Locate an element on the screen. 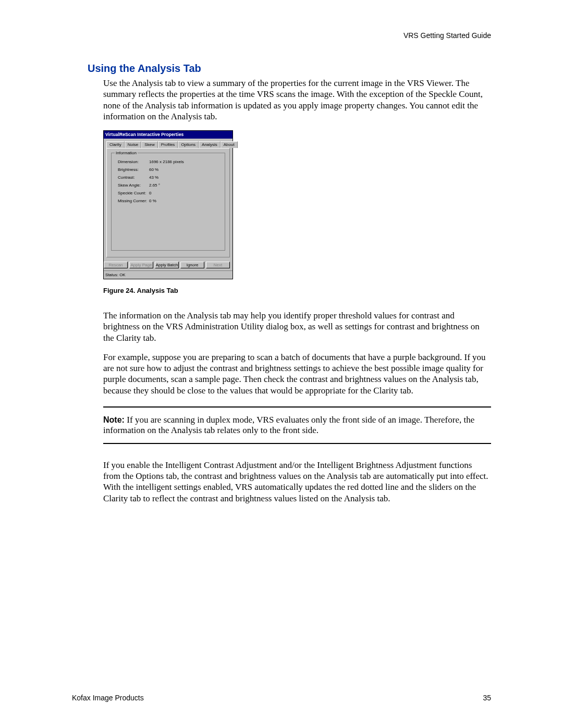 This screenshot has height=728, width=563. tab-clarity: Clarity is located at coordinates (116, 145).